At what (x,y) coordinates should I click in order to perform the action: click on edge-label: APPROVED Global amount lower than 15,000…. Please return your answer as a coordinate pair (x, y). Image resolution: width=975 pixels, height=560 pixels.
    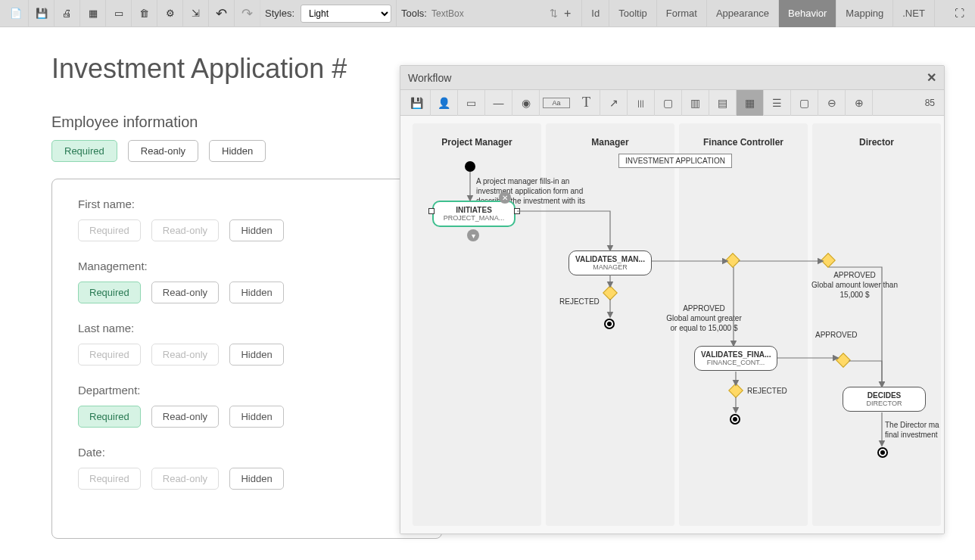
    Looking at the image, I should click on (855, 285).